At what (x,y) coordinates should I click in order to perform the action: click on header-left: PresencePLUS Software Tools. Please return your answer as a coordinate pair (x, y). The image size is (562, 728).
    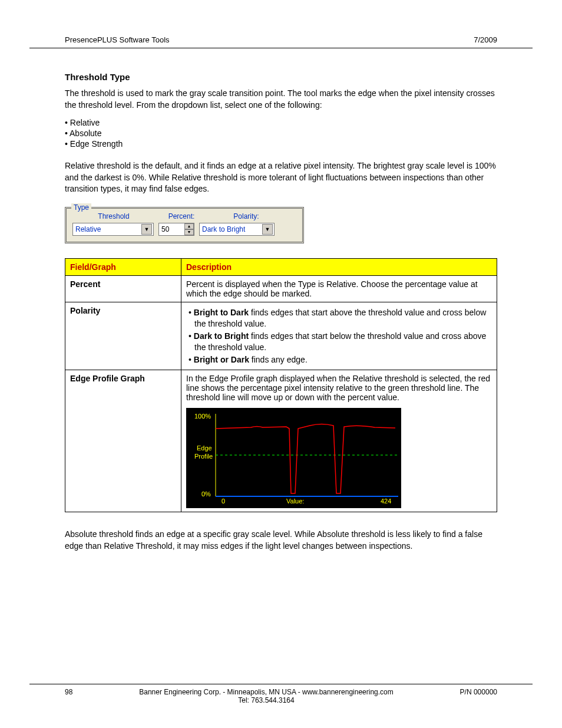
    Looking at the image, I should click on (117, 40).